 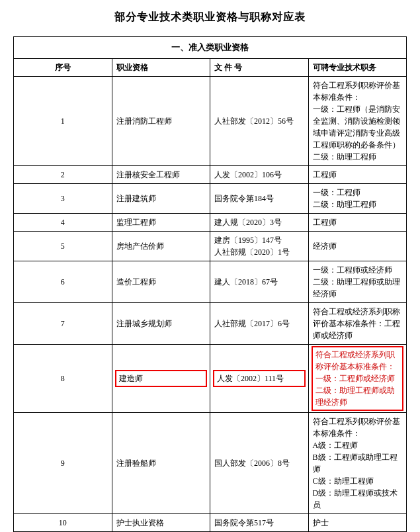 What do you see at coordinates (210, 282) in the screenshot?
I see `table-row: 6造价工程师建人〔2018〕67号一级：工程师或经济师 二级：助理工程师或助理经…` at bounding box center [210, 282].